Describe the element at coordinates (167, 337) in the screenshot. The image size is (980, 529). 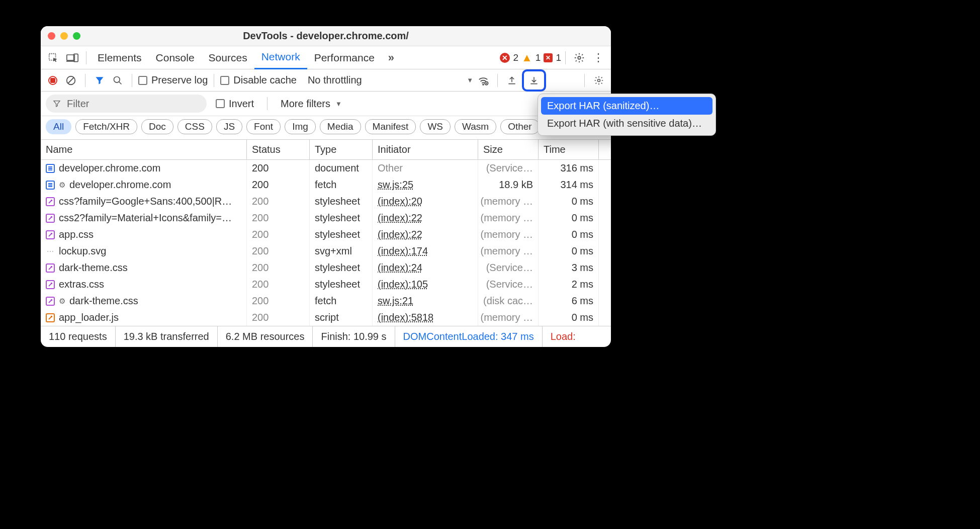
I see `status-transferred: 19.3 kB transferred` at that location.